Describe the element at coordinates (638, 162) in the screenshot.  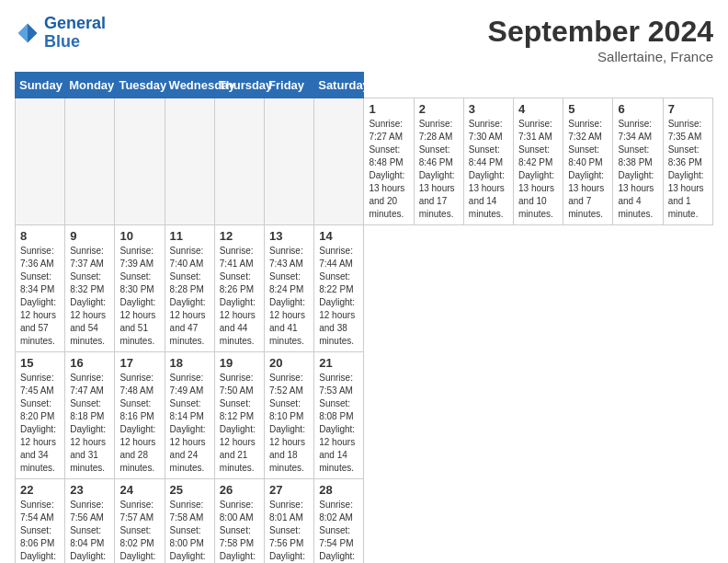
I see `calendar-cell: 6Sunrise: 7:34 AMSunset: 8:38 PMDaylight…` at that location.